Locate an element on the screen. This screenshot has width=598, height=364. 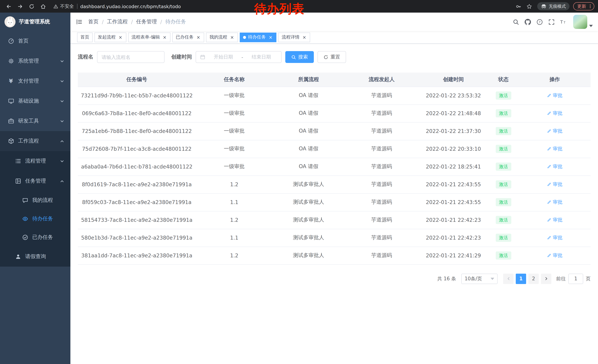
process-name-field is located at coordinates (131, 57).